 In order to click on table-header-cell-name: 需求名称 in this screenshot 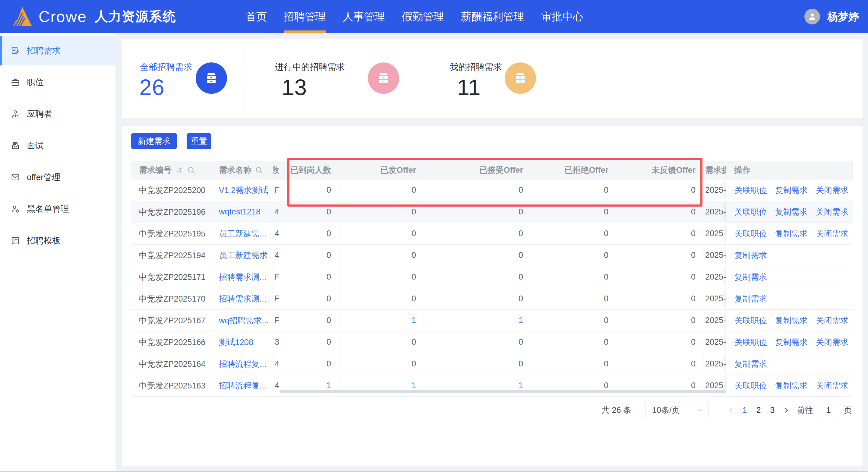, I will do `click(242, 170)`.